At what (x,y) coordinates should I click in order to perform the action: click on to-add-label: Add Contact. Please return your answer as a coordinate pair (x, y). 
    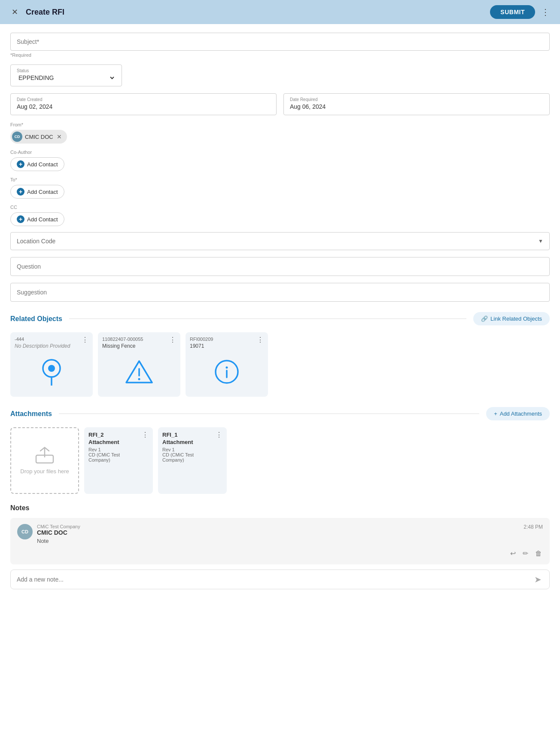
    Looking at the image, I should click on (43, 192).